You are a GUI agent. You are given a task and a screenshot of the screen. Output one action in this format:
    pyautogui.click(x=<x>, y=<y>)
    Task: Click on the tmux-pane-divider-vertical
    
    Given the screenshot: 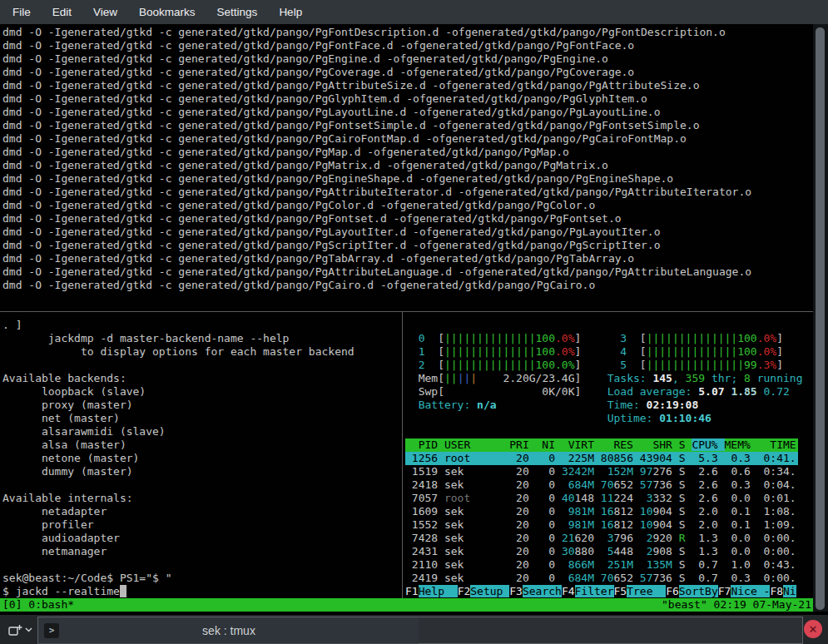 What is the action you would take?
    pyautogui.click(x=403, y=455)
    